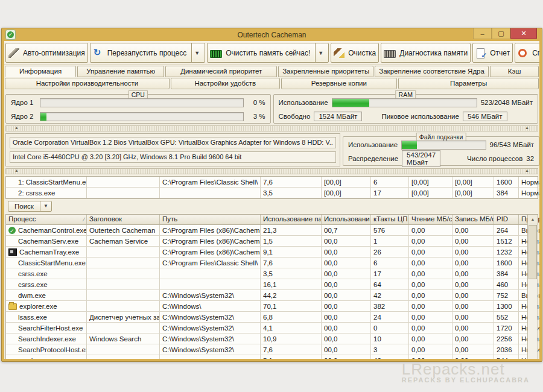 The height and width of the screenshot is (392, 543). Describe the element at coordinates (147, 53) in the screenshot. I see `toolbar-button-label: Перезапустить процесс` at that location.